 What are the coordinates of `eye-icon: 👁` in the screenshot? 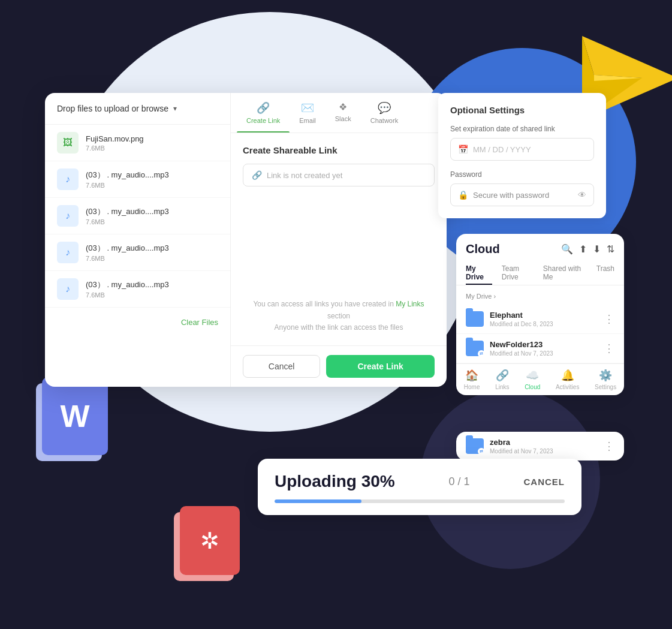 It's located at (582, 195).